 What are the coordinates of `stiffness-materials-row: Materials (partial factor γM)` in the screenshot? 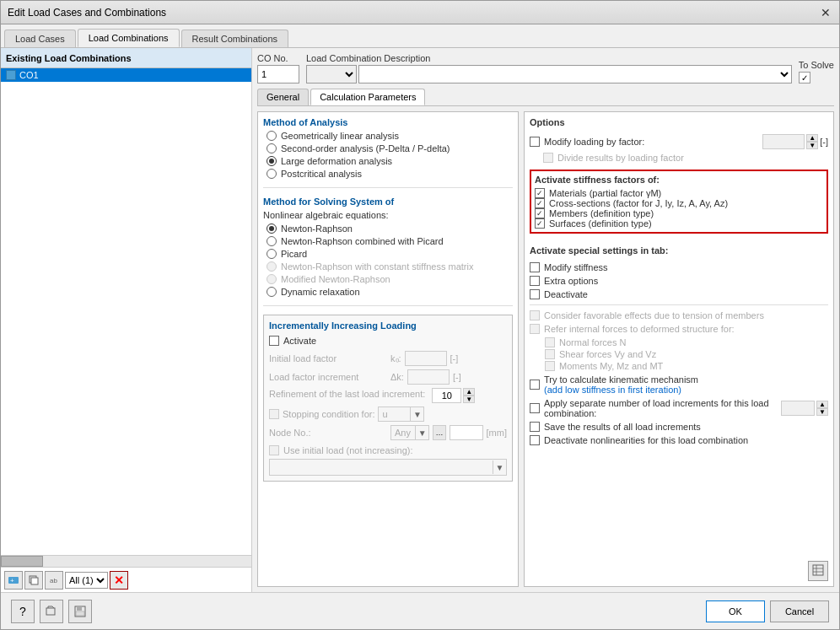 It's located at (679, 193).